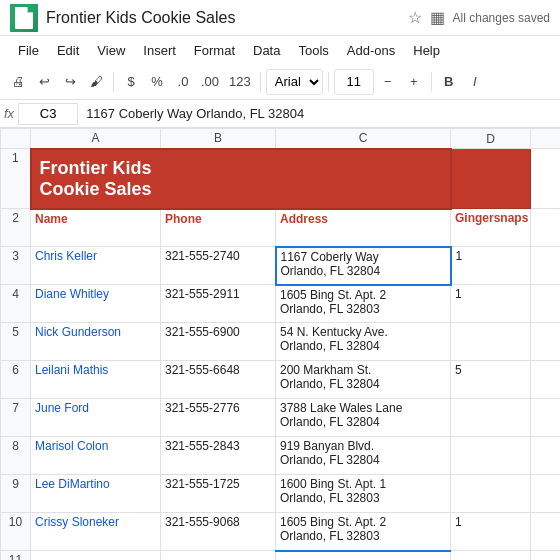  What do you see at coordinates (414, 82) in the screenshot?
I see `font-size-increase: +` at bounding box center [414, 82].